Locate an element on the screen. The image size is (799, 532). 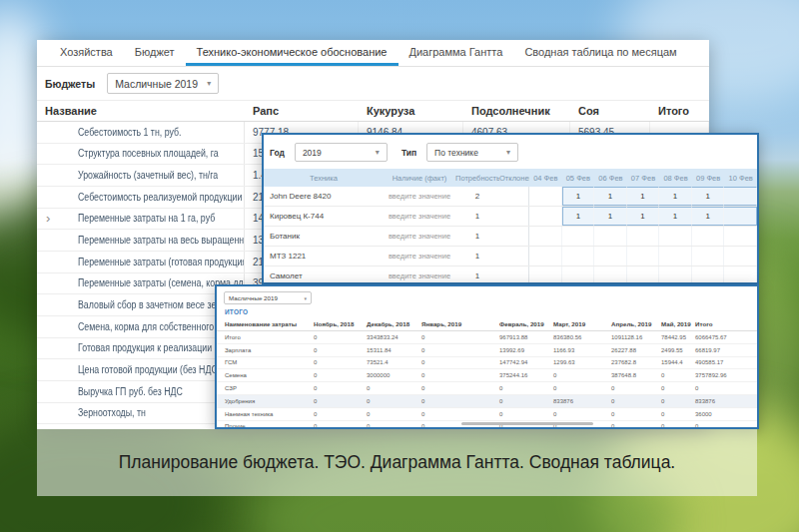
summary-row: Наемная техника000000036000 is located at coordinates (487, 415).